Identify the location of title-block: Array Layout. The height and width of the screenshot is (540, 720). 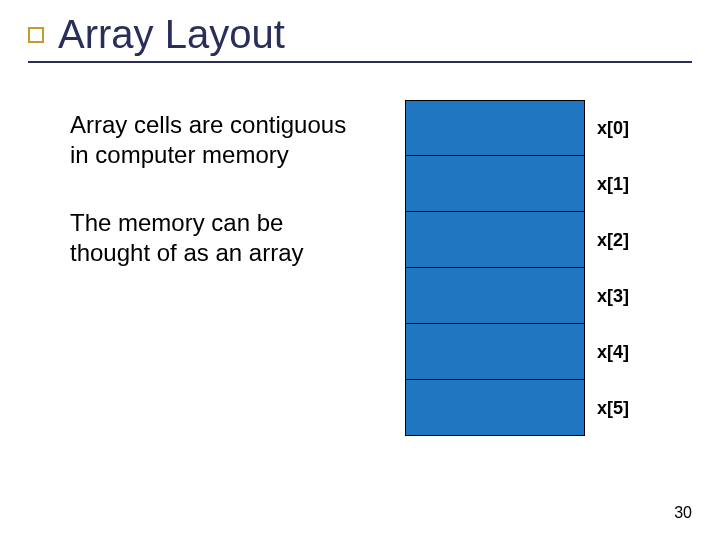
(360, 38).